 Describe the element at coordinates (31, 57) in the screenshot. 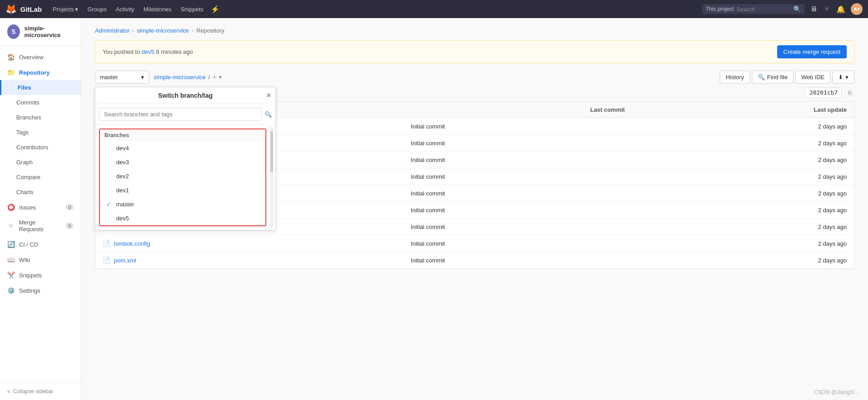

I see `sidebar-item-label: Overview` at that location.